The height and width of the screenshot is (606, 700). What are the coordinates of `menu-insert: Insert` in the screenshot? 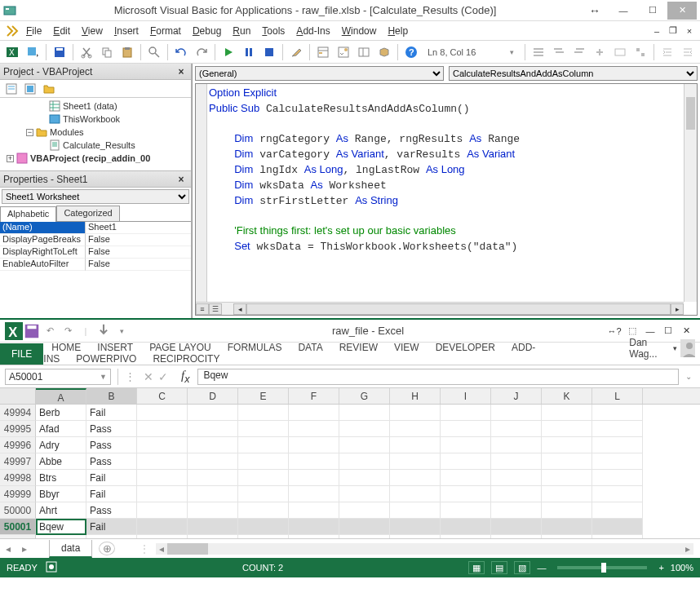 It's located at (126, 31).